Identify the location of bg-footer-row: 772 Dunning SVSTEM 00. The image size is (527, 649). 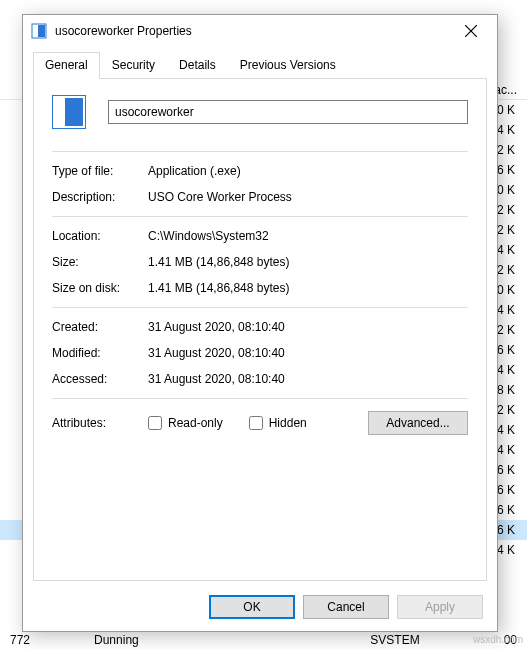
(264, 640).